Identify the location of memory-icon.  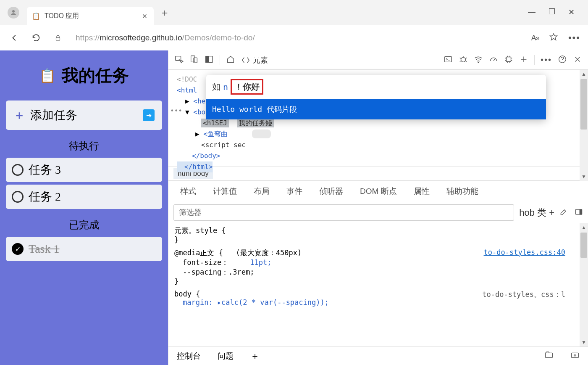
(509, 60).